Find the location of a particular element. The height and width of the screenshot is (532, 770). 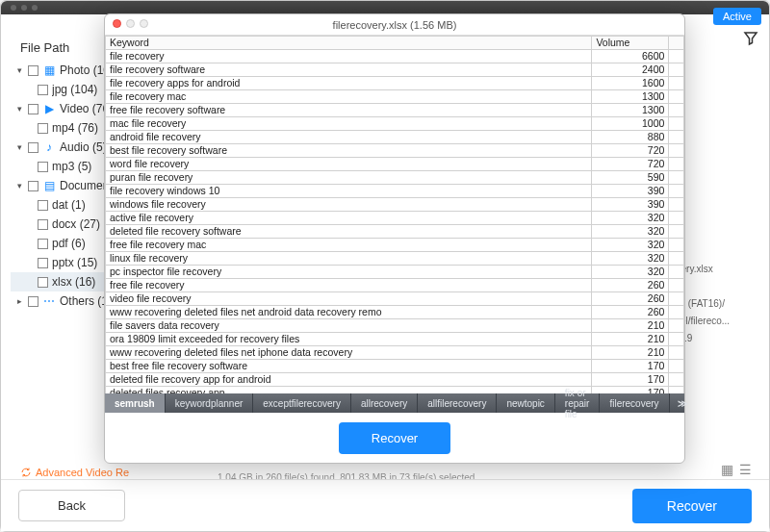

recover-button-modal: Recover is located at coordinates (395, 439).